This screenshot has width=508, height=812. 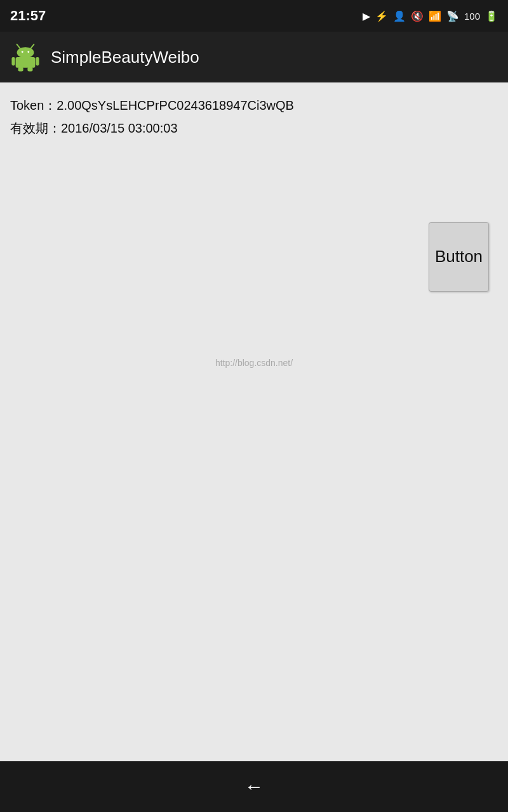 What do you see at coordinates (254, 363) in the screenshot?
I see `watermark: http://blog.csdn.net/` at bounding box center [254, 363].